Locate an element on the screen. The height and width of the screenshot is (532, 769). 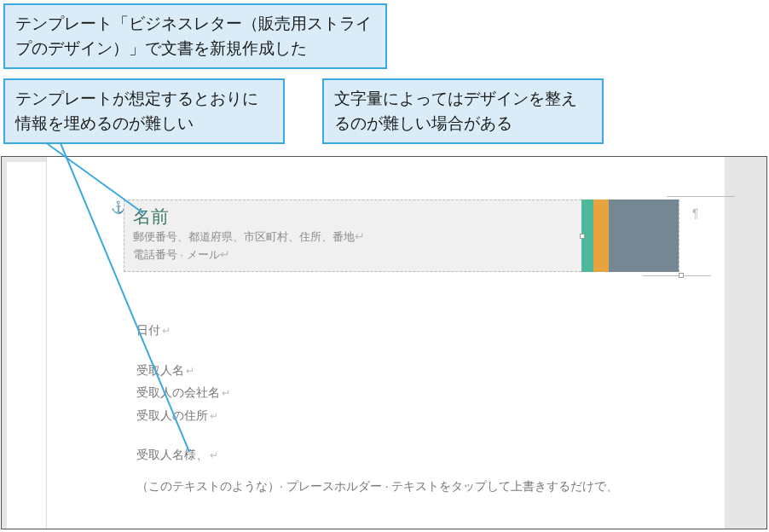
callout-hard-to-layout: 文字量によってはデザインを整えるのが難しい場合がある is located at coordinates (463, 111).